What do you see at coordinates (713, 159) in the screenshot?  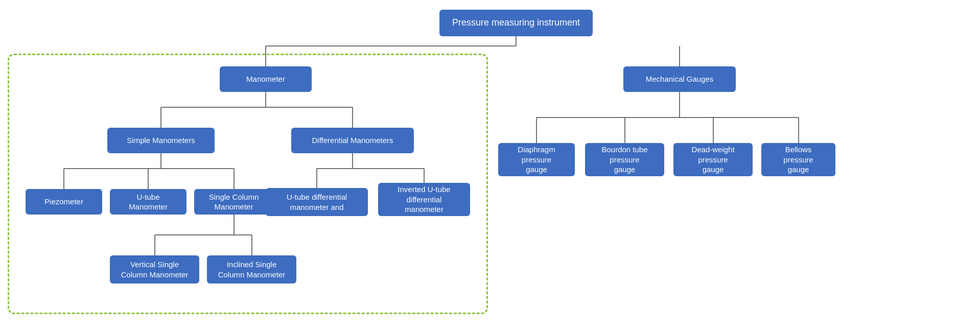 I see `deadweight-node: Dead-weight pressure gauge` at bounding box center [713, 159].